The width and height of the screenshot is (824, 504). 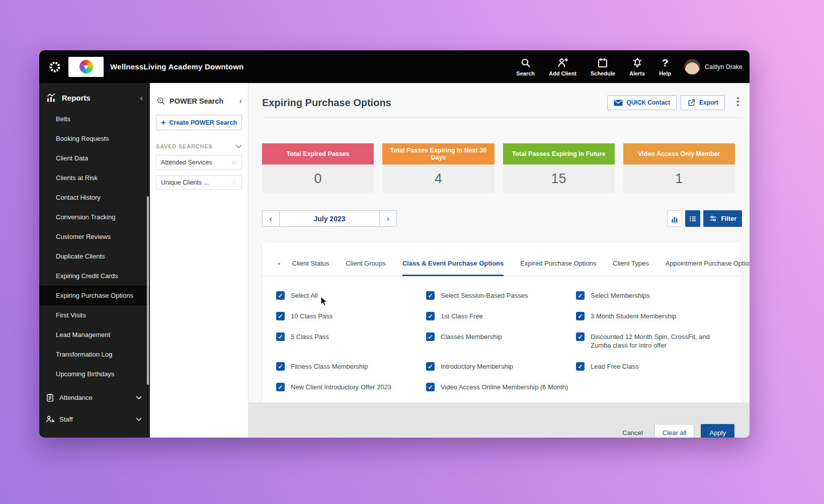 I want to click on tab: Class & Event Purchase Options, so click(x=453, y=268).